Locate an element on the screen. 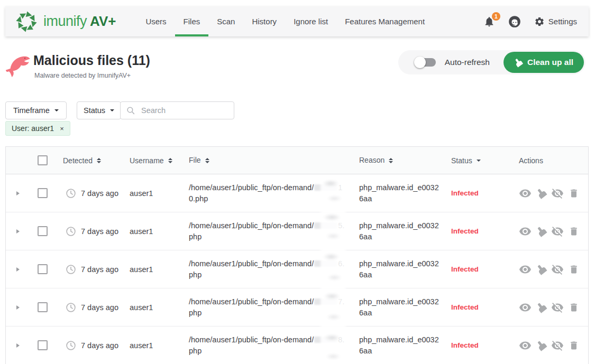 Image resolution: width=595 pixels, height=364 pixels. nav-item-scan: Scan is located at coordinates (226, 21).